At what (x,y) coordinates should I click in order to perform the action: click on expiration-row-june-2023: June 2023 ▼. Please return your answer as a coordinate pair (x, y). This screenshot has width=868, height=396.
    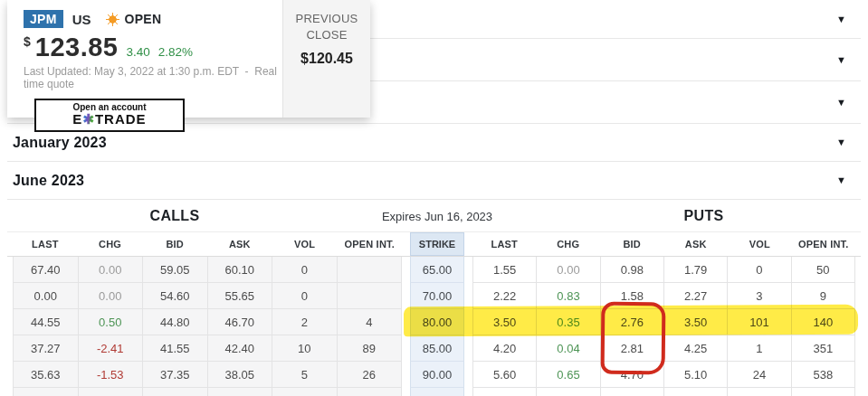
    Looking at the image, I should click on (434, 181).